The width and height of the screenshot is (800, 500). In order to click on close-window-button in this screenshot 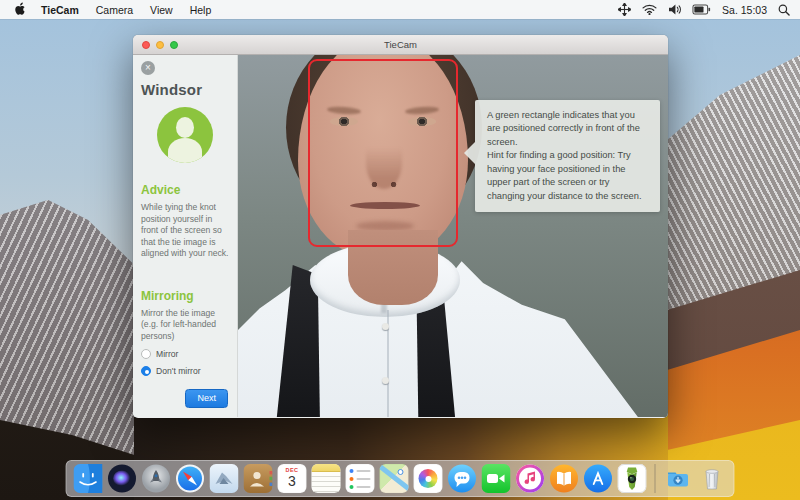, I will do `click(146, 45)`.